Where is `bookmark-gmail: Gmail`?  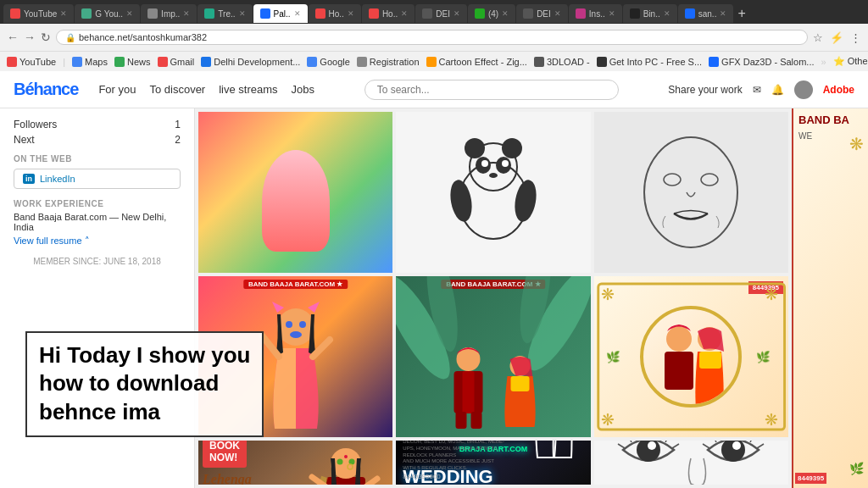
bookmark-gmail: Gmail is located at coordinates (176, 62).